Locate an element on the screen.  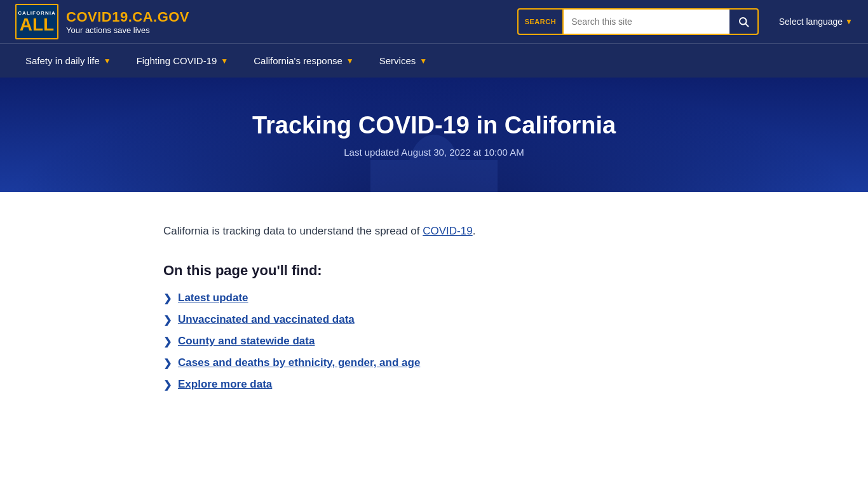
link-county-statewide: County and statewide data is located at coordinates (247, 341).